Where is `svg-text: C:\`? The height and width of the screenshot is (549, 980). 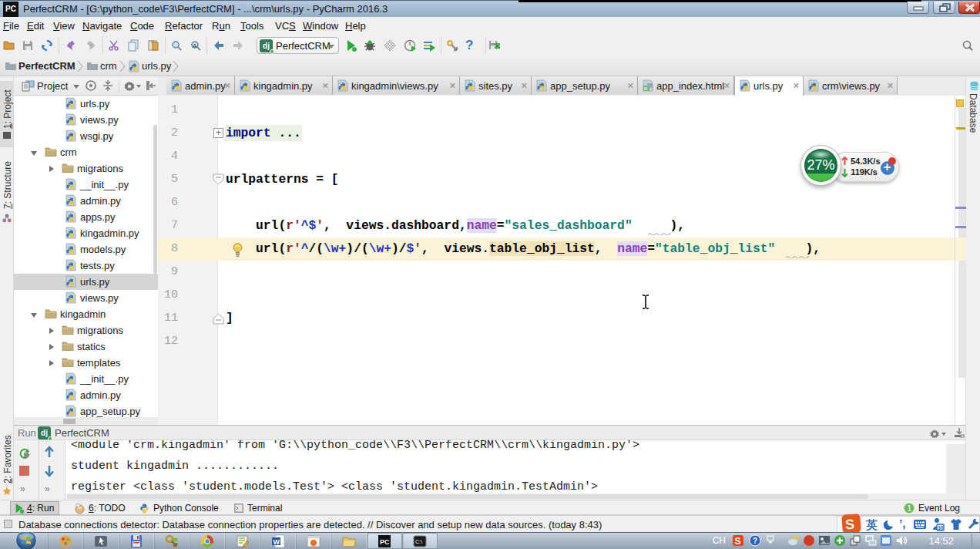 svg-text: C:\ is located at coordinates (419, 541).